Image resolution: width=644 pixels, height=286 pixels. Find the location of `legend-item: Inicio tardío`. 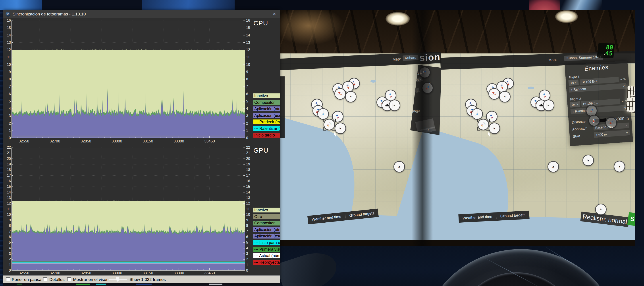

legend-item: Inicio tardío is located at coordinates (266, 135).